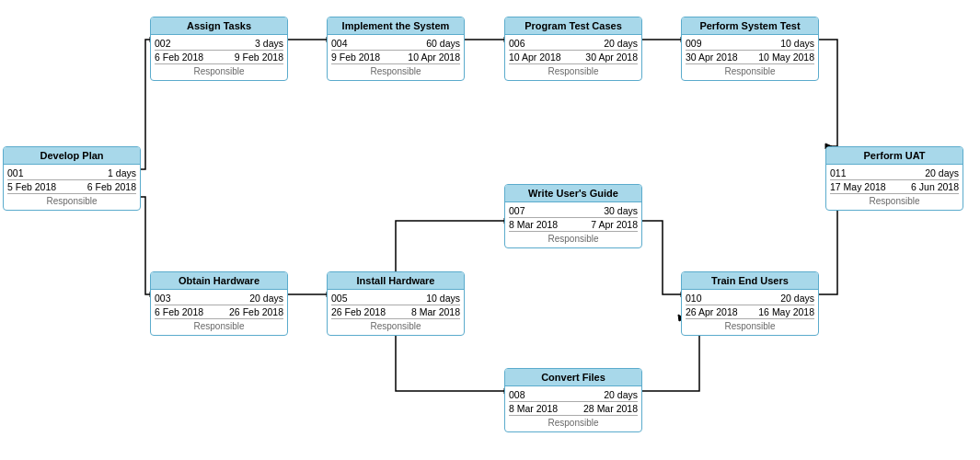 The image size is (980, 460). What do you see at coordinates (797, 298) in the screenshot?
I see `task-duration-train-end-users: 20 days` at bounding box center [797, 298].